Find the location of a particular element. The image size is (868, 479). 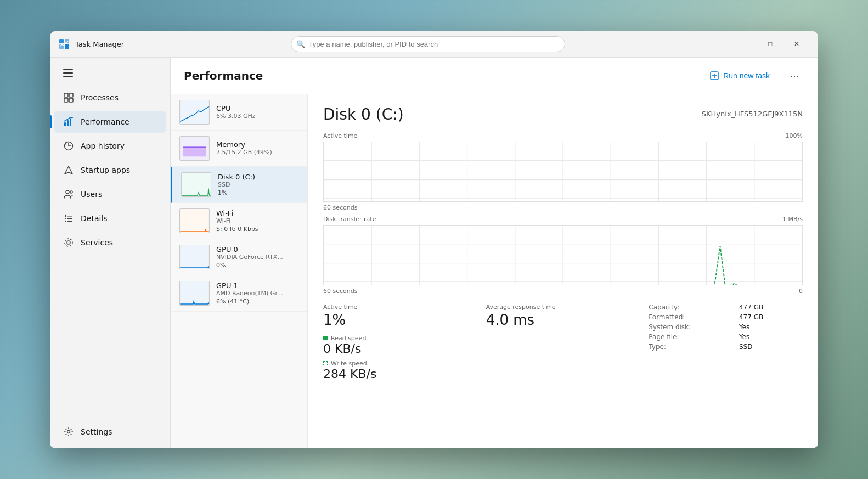

processes-icon is located at coordinates (69, 98).